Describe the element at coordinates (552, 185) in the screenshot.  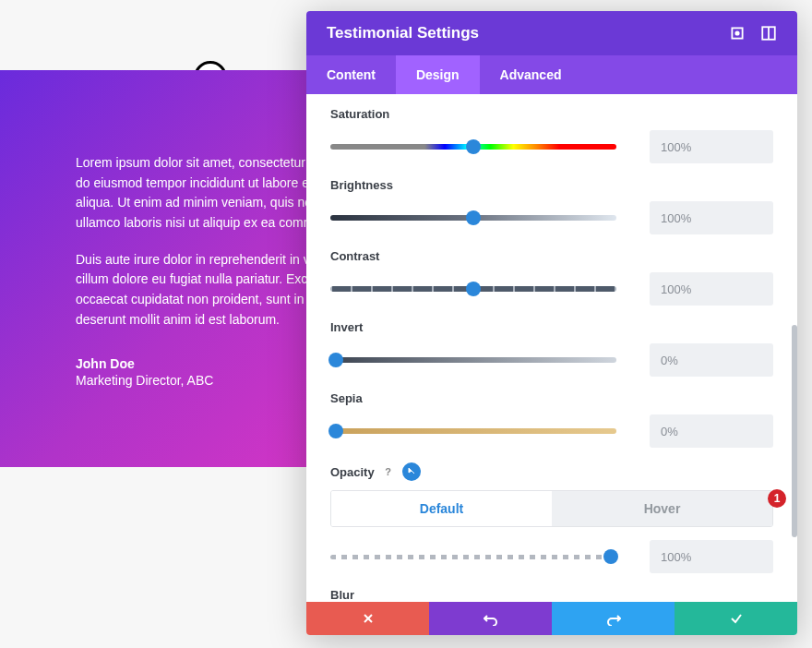
I see `brightness-label: Brightness` at that location.